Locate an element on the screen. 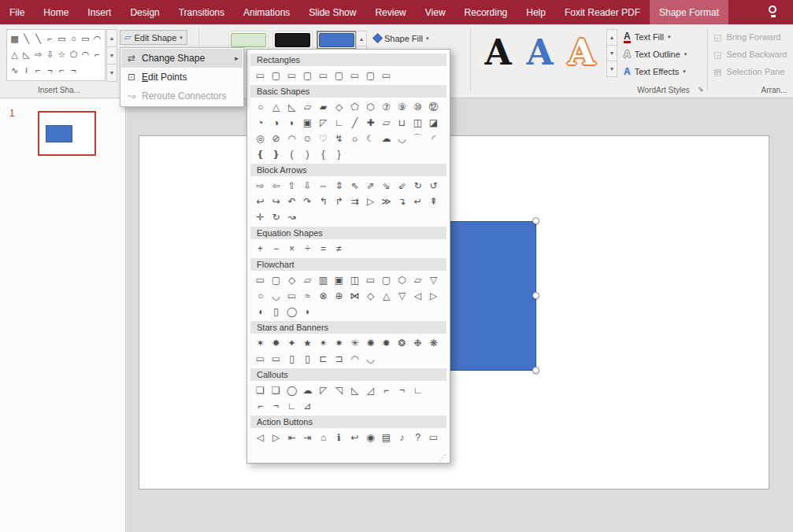 Image resolution: width=793 pixels, height=532 pixels. menu-item-change-shape: ⇄Change Shape▸ is located at coordinates (182, 58).